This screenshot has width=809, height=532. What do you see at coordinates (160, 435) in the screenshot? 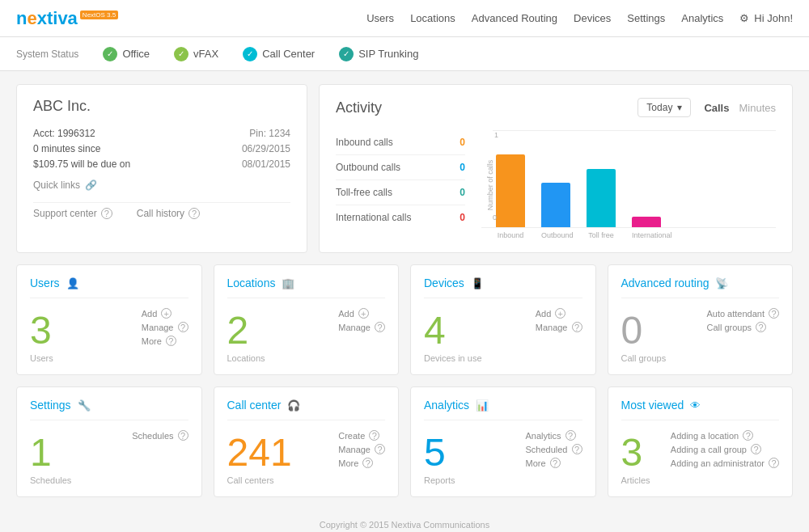
I see `settings-actions: Schedules?` at bounding box center [160, 435].